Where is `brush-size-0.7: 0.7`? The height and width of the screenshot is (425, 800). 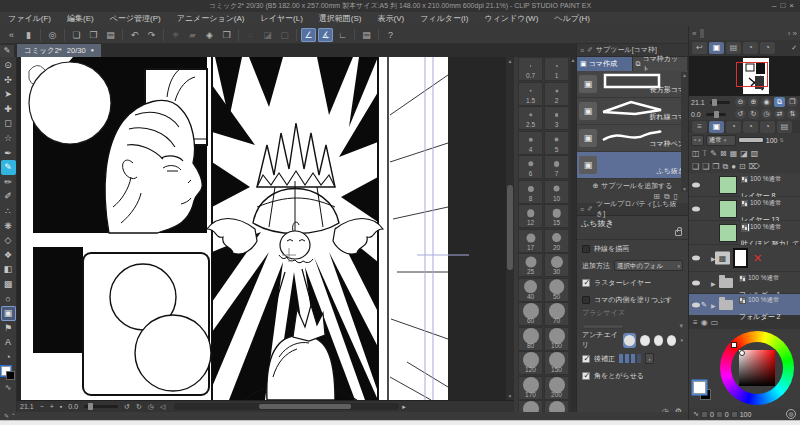 brush-size-0.7: 0.7 is located at coordinates (530, 69).